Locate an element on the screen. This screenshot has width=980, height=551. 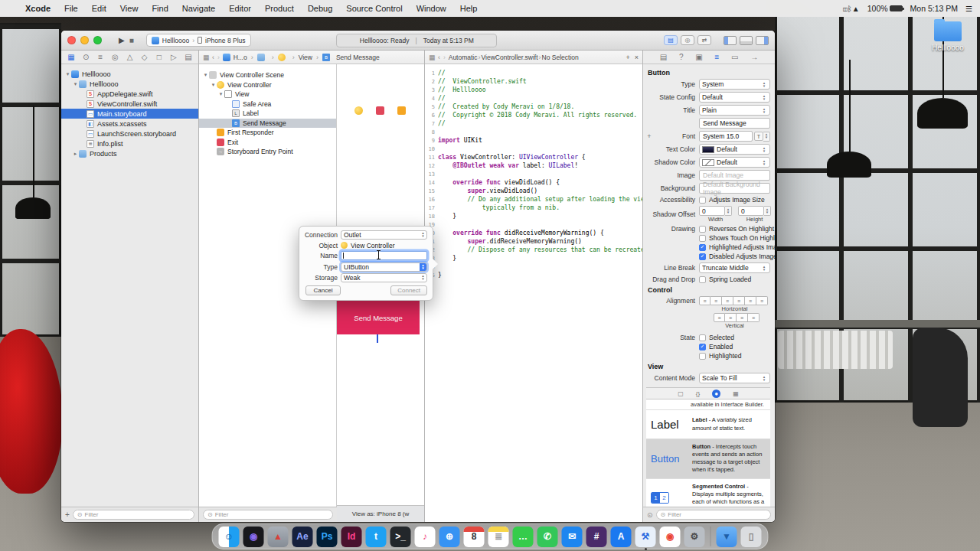
dock-app-indesign: Id is located at coordinates (352, 537).